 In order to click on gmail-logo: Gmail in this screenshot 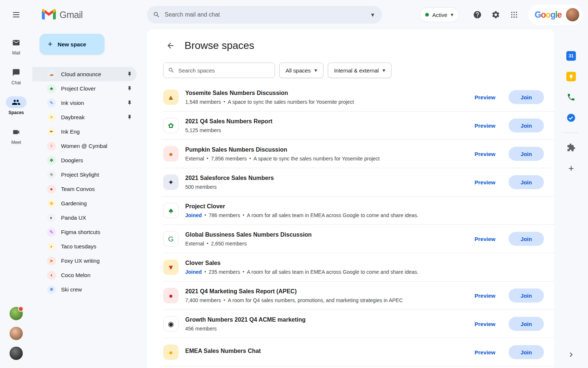, I will do `click(90, 15)`.